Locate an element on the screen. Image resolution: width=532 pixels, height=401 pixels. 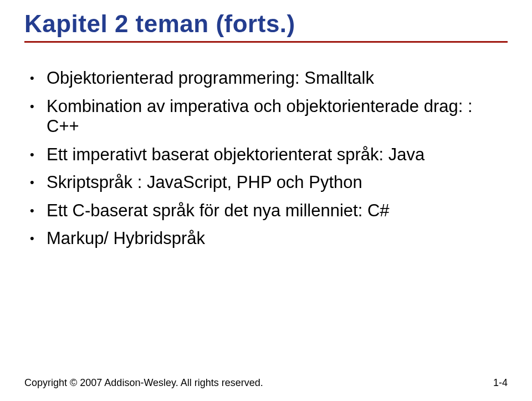
slide-footer: Copyright © 2007 Addison-Wesley. All rig… is located at coordinates (266, 383).